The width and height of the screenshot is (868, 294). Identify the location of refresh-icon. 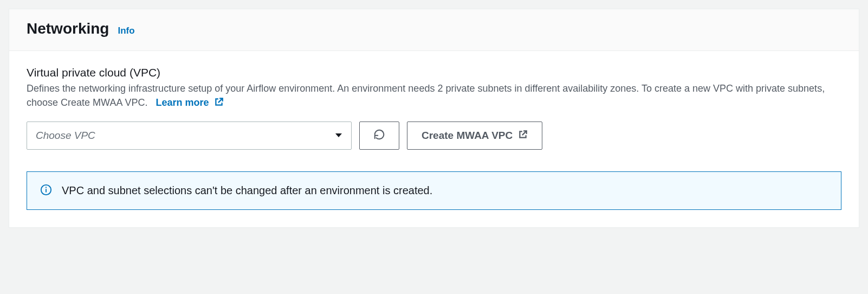
(379, 136).